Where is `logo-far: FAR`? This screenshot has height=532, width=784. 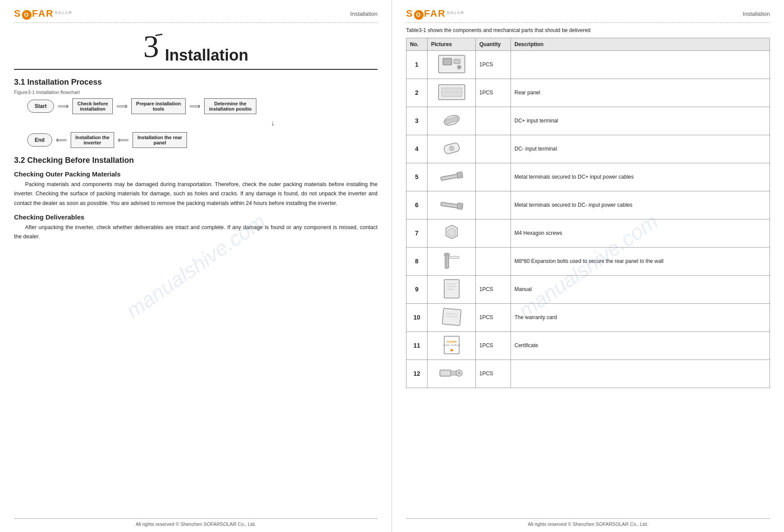 logo-far: FAR is located at coordinates (43, 13).